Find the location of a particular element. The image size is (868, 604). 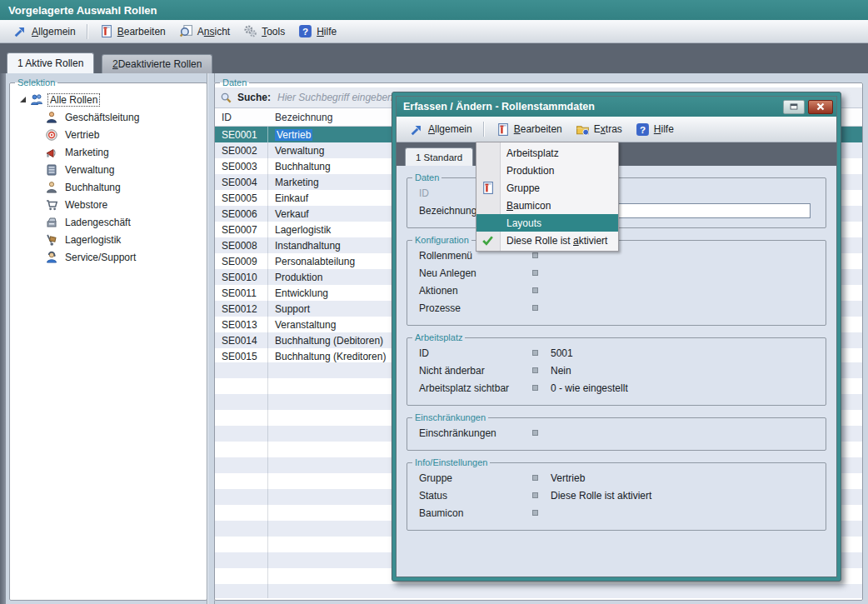

cell-id: SE0012 is located at coordinates (242, 308).